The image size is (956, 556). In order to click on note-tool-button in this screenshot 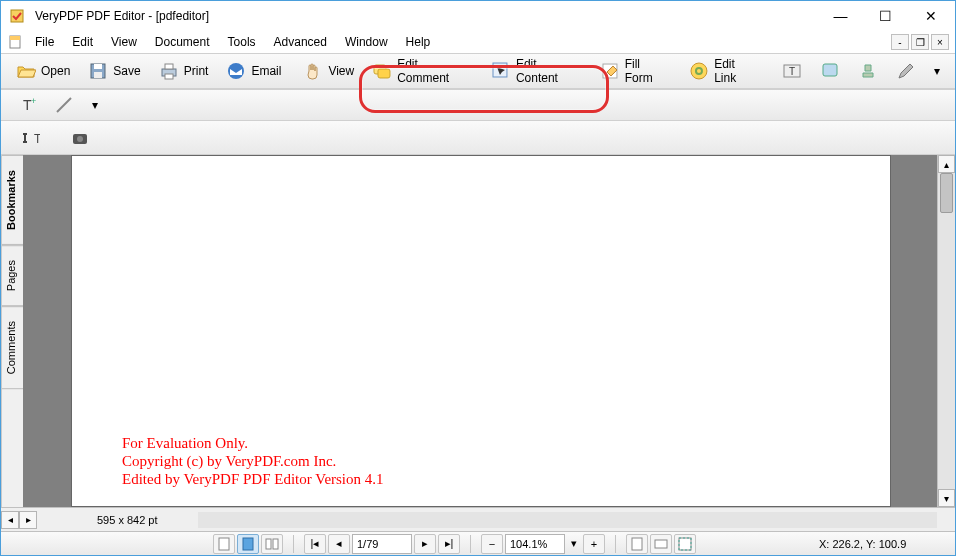, I will do `click(830, 71)`.